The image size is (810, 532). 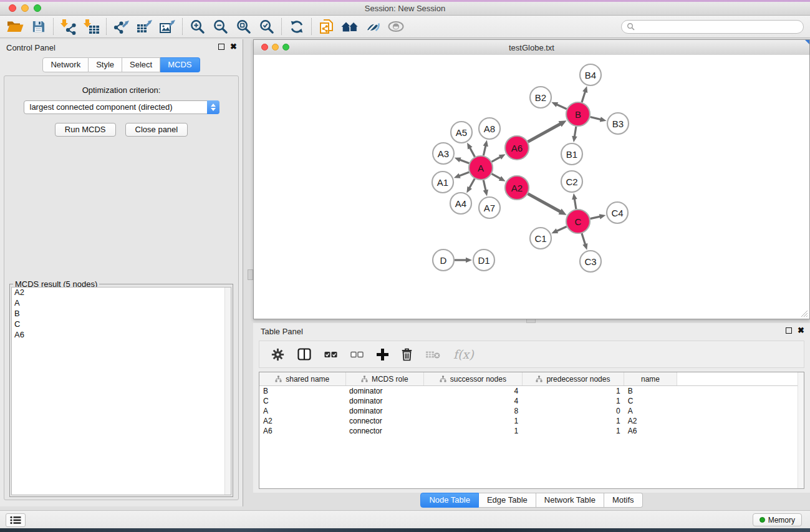 I want to click on function-builder-icon: f(x), so click(x=464, y=354).